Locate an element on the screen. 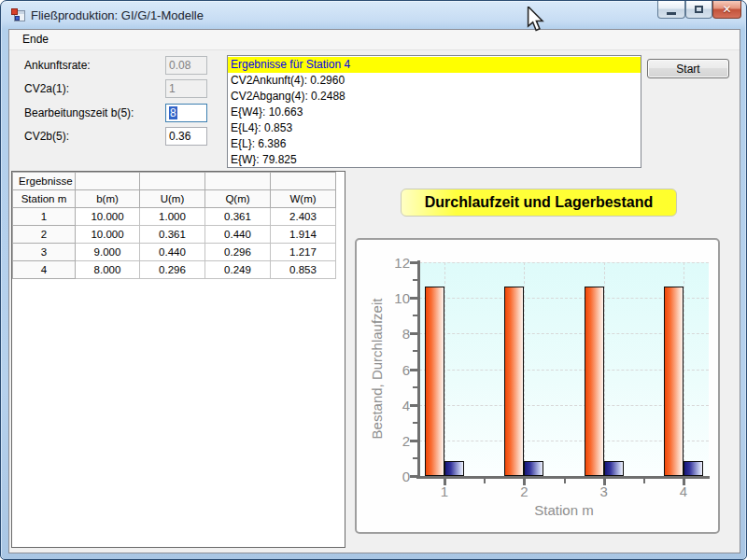 This screenshot has width=747, height=560. x-tick-label: 3 is located at coordinates (604, 491).